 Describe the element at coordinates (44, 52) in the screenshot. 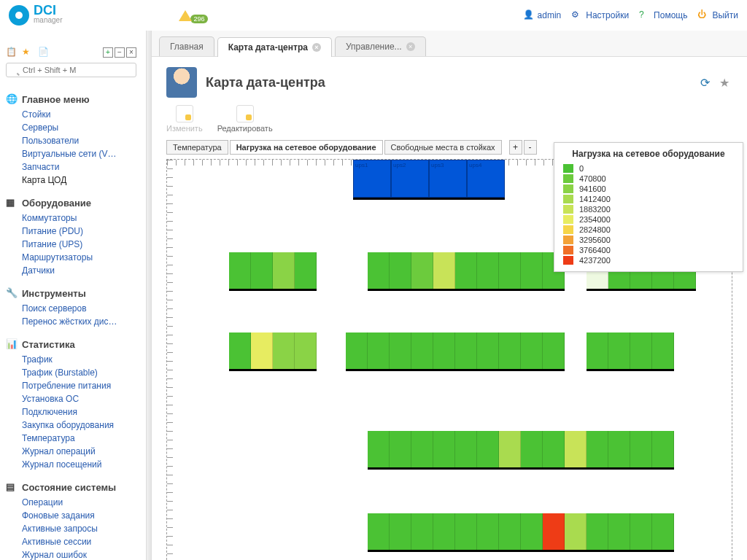

I see `clipboard-icon: 📄` at that location.